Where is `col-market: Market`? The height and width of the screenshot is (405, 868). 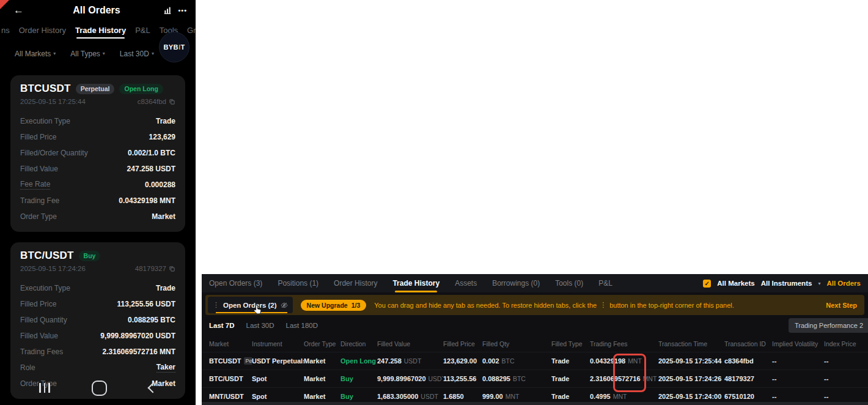 col-market: Market is located at coordinates (230, 344).